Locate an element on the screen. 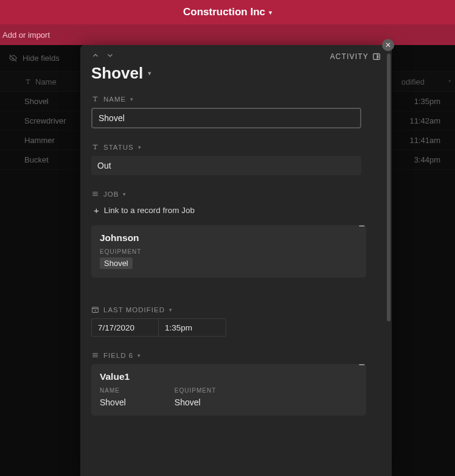  linked-card-equipment-label: EQUIPMENT is located at coordinates (229, 252).